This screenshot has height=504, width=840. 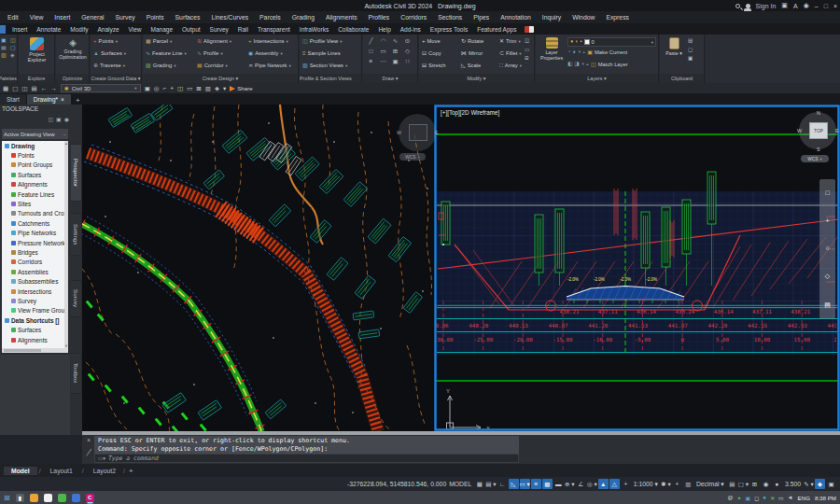 I want to click on sign-in-button: Sign In, so click(x=766, y=6).